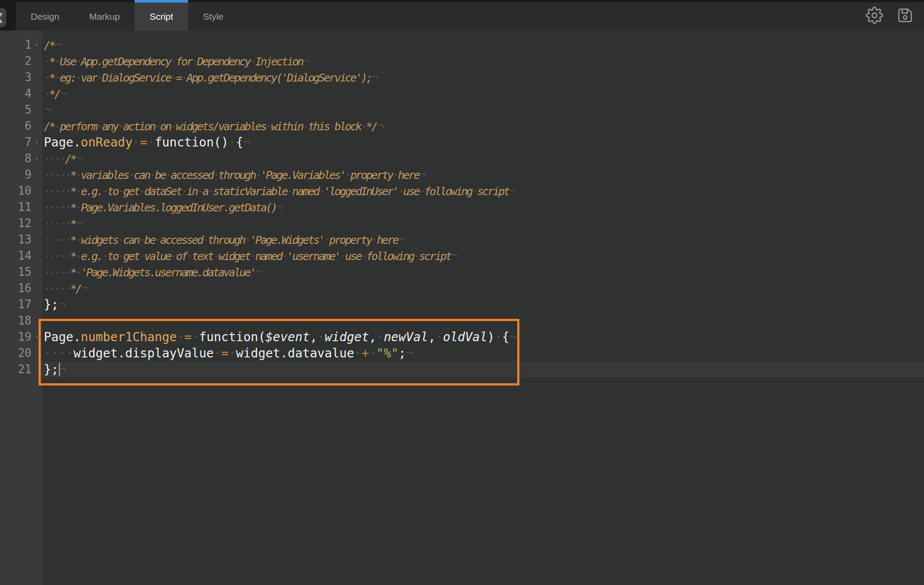 The image size is (924, 585). I want to click on line-number: 14, so click(16, 256).